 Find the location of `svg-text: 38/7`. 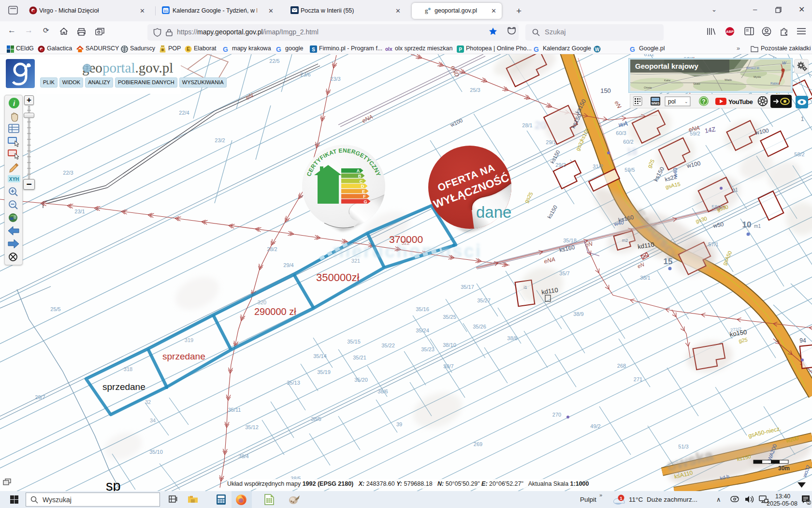

svg-text: 38/7 is located at coordinates (449, 366).